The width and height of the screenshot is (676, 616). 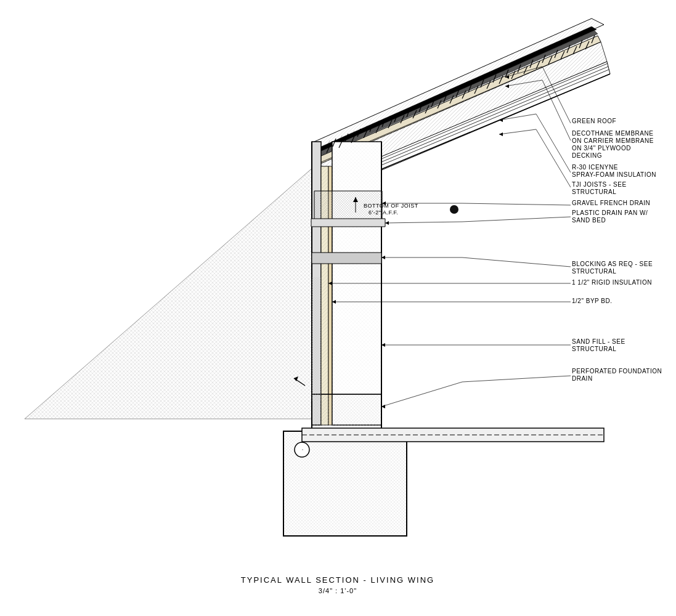 I want to click on annotation-rigid-insulation: 1 1/2" RIGID INSULATION, so click(x=612, y=282).